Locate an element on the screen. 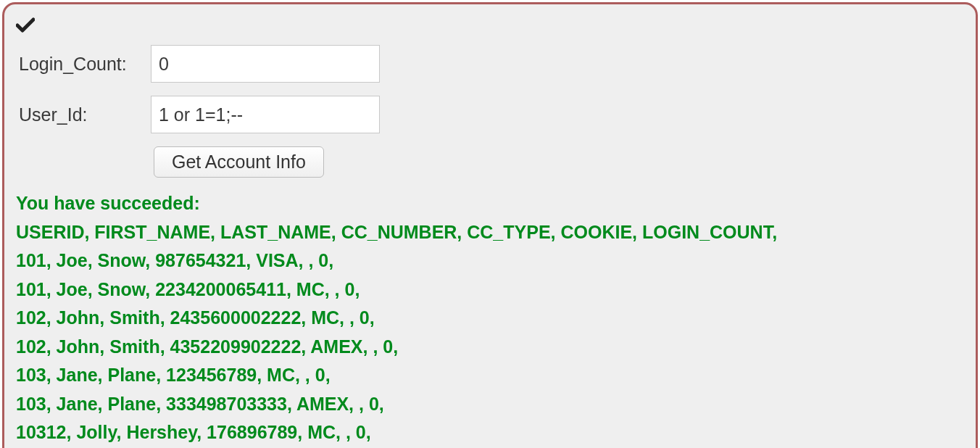  result-row: 103, Jane, Plane, 123456789, MC, , 0, is located at coordinates (490, 376).